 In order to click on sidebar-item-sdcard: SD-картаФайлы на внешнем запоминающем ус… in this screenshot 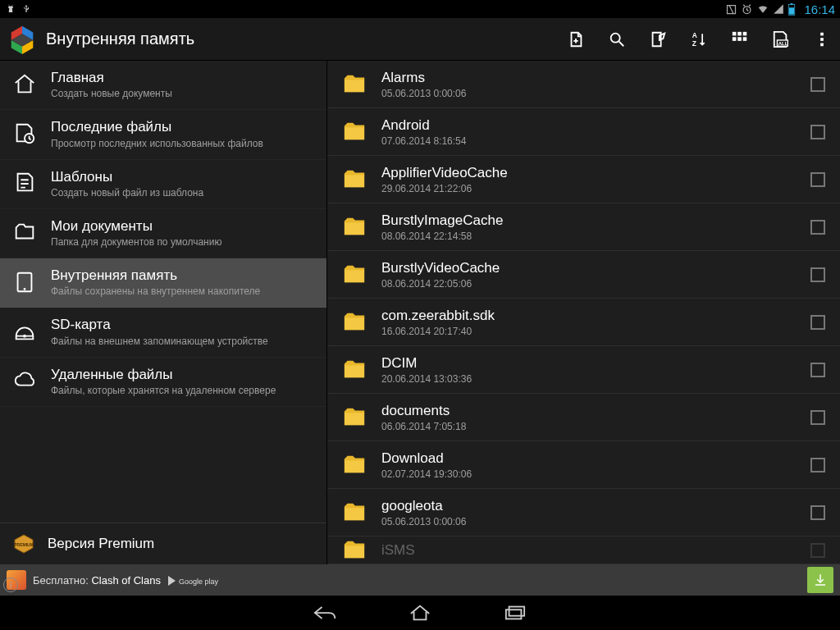, I will do `click(163, 332)`.